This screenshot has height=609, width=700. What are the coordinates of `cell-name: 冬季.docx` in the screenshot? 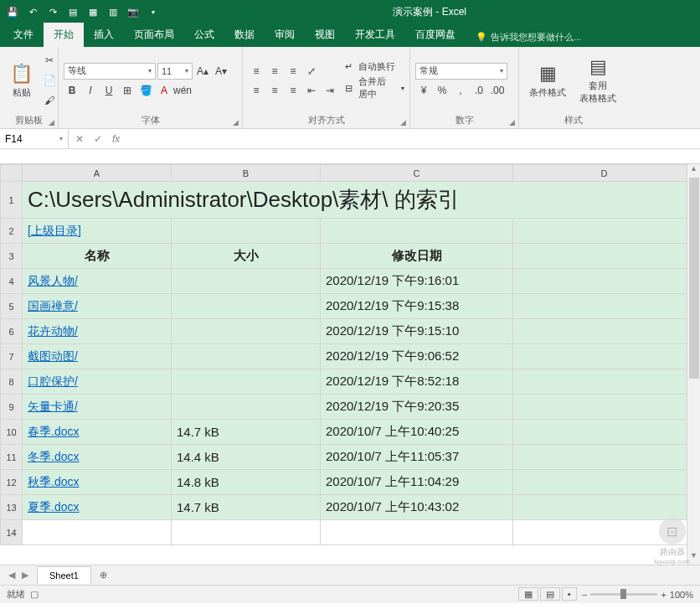 It's located at (97, 457).